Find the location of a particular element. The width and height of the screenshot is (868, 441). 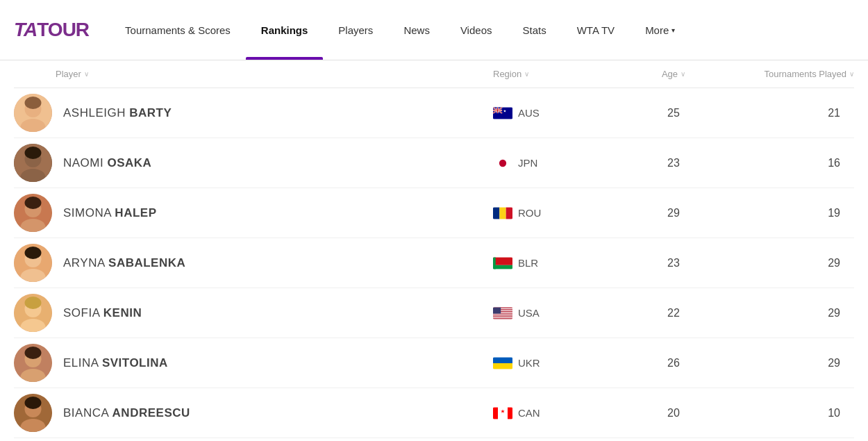

nav-item-tournaments-label: Tournaments & Scores is located at coordinates (178, 31).